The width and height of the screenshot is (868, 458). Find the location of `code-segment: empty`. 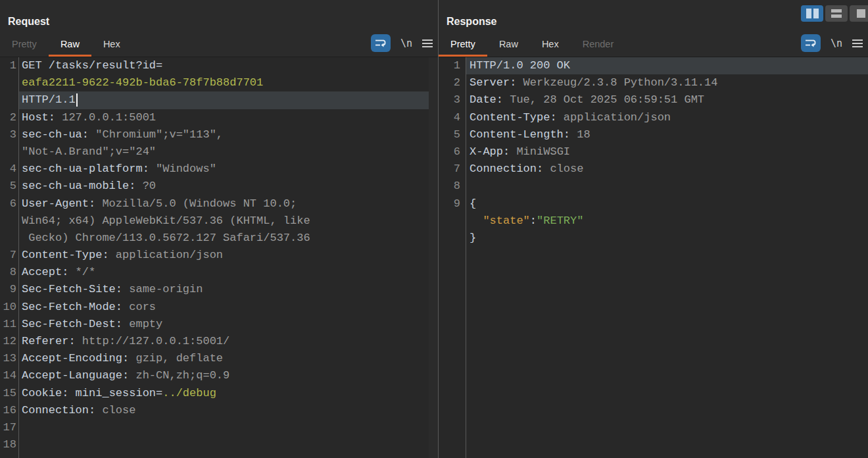

code-segment: empty is located at coordinates (142, 324).